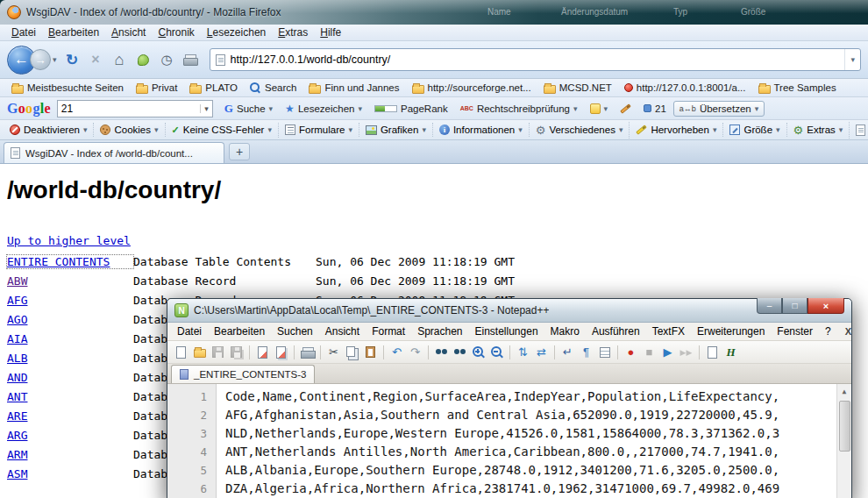  Describe the element at coordinates (828, 331) in the screenshot. I see `npp-menu-: ?` at that location.